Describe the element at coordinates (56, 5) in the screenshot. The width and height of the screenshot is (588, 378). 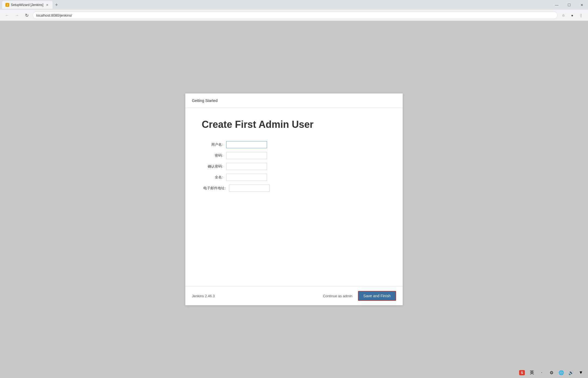
I see `new-tab-button: +` at that location.